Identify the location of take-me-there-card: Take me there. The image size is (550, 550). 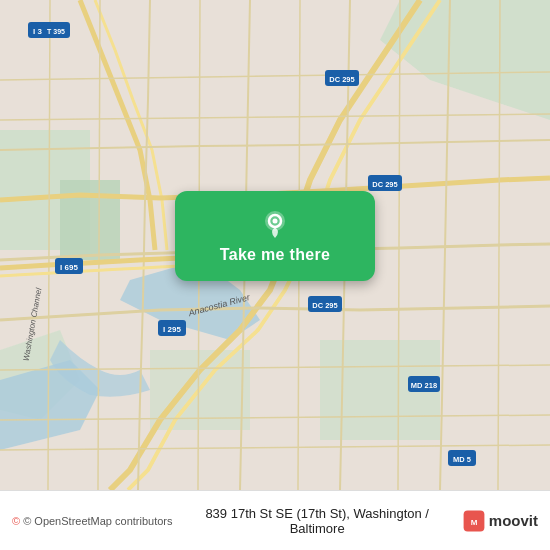
(275, 236).